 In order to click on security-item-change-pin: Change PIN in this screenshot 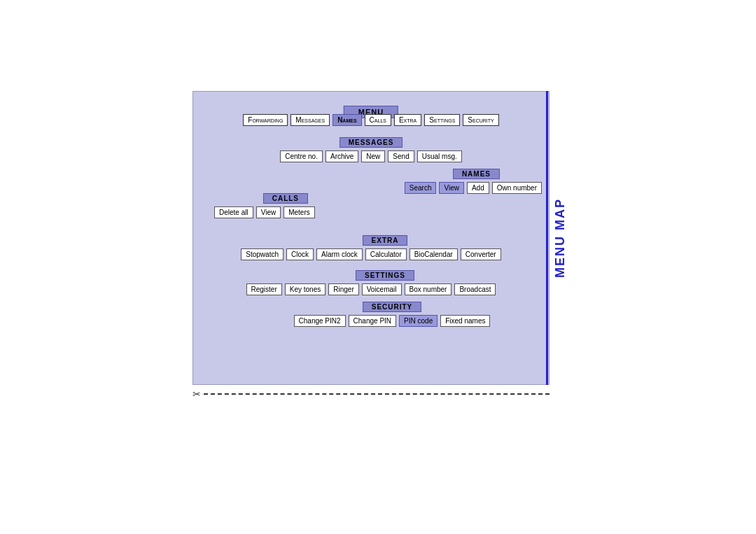, I will do `click(372, 321)`.